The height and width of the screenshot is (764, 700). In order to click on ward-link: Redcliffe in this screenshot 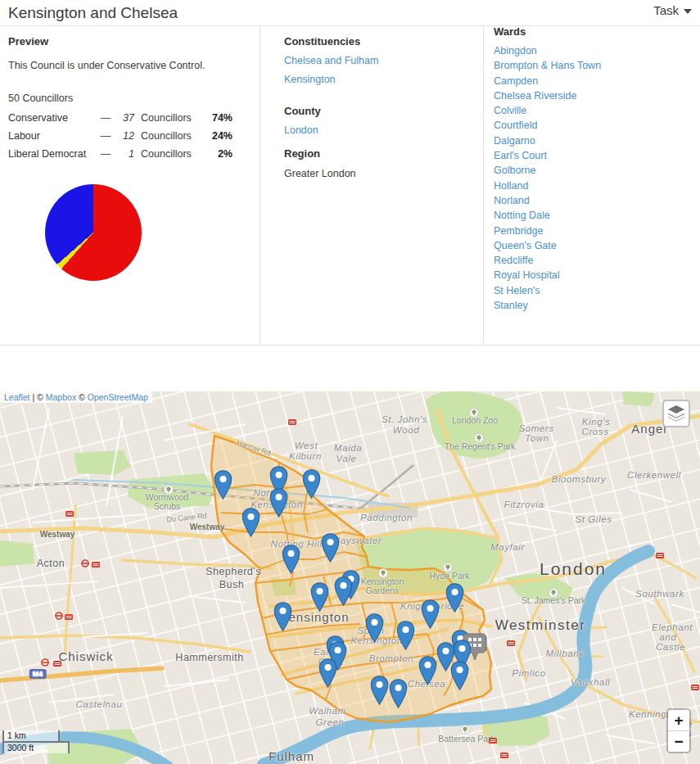, I will do `click(596, 260)`.